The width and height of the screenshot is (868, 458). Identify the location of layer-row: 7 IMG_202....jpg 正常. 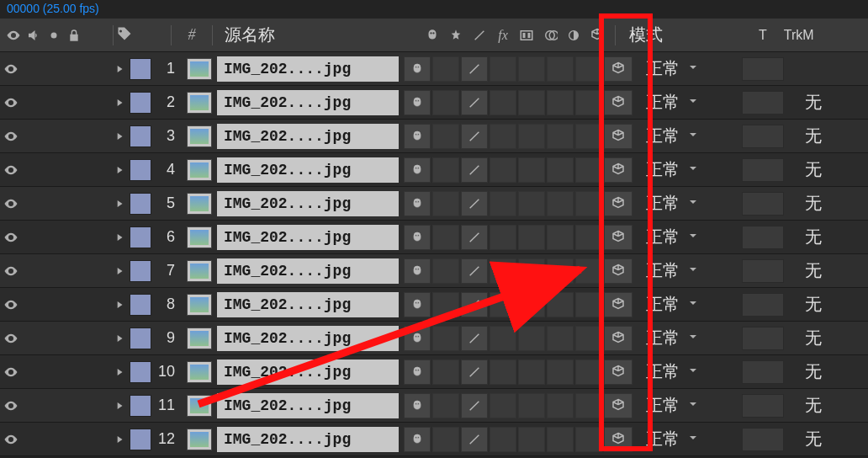
(434, 271).